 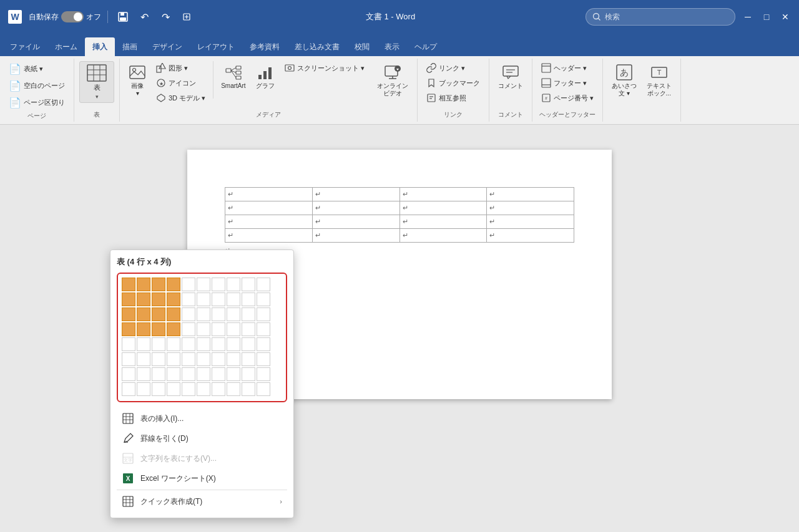 I want to click on quickaccess-button, so click(x=187, y=17).